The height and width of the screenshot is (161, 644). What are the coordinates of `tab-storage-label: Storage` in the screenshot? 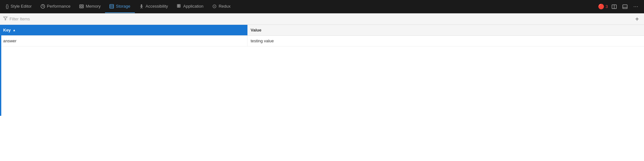 It's located at (123, 6).